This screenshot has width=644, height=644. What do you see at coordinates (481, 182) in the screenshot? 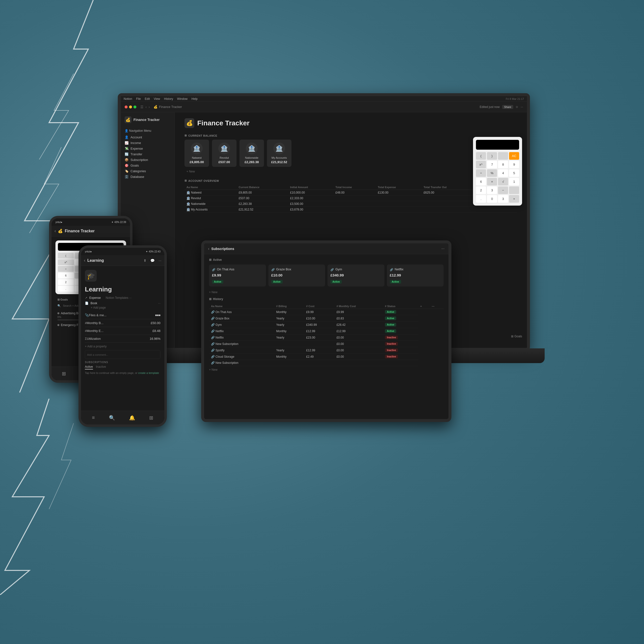
I see `calc-6: 6` at bounding box center [481, 182].